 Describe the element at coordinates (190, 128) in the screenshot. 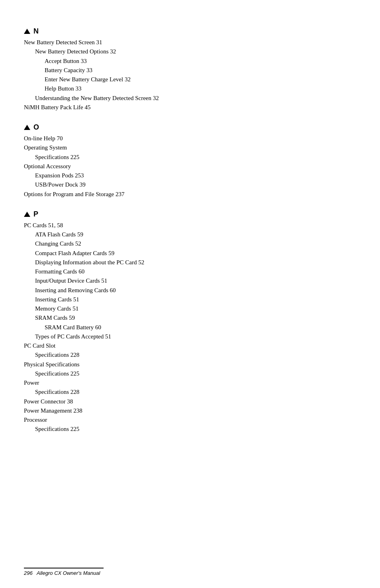

I see `section-header-O: O` at that location.